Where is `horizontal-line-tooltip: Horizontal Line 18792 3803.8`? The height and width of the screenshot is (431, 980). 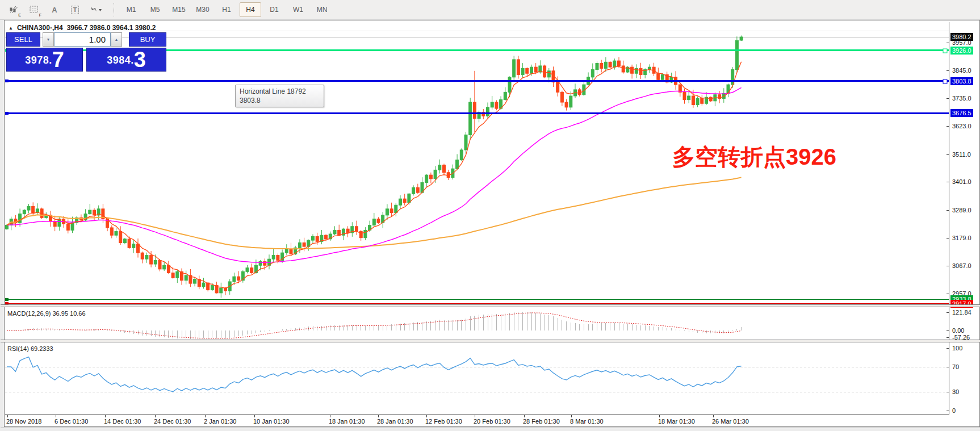 horizontal-line-tooltip: Horizontal Line 18792 3803.8 is located at coordinates (279, 96).